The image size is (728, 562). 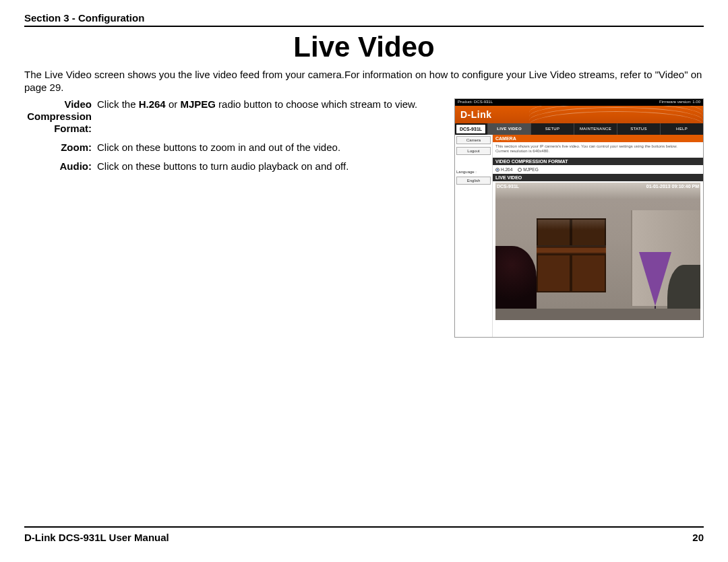 What do you see at coordinates (598, 178) in the screenshot?
I see `live-panel-header: LIVE VIDEO` at bounding box center [598, 178].